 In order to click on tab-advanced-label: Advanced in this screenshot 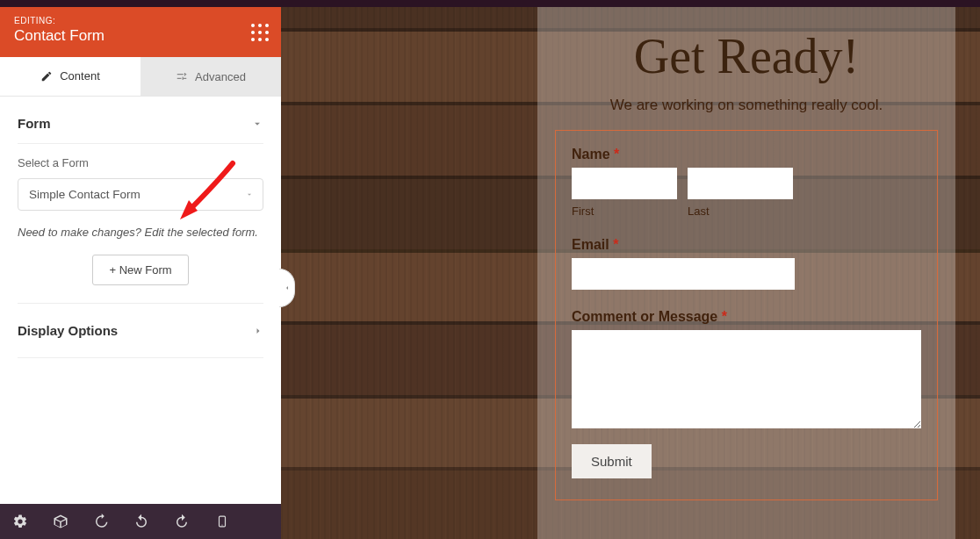, I will do `click(220, 77)`.